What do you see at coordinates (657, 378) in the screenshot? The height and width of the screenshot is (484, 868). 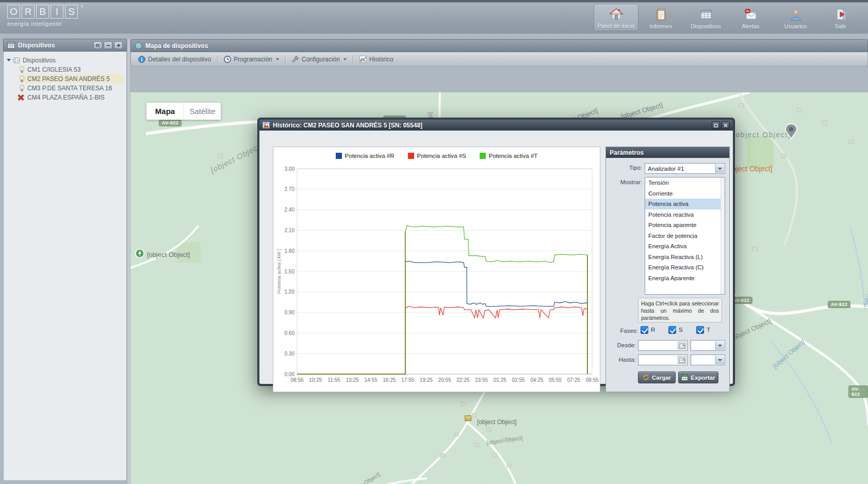 I see `cargar-button: Cargar` at bounding box center [657, 378].